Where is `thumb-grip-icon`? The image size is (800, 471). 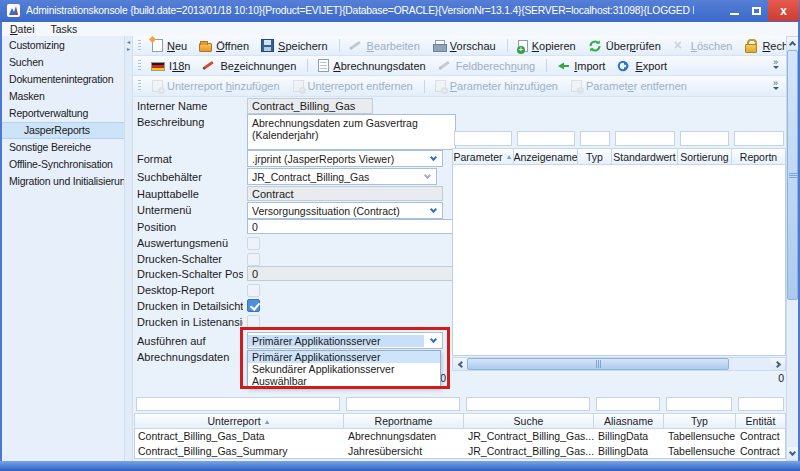 thumb-grip-icon is located at coordinates (598, 364).